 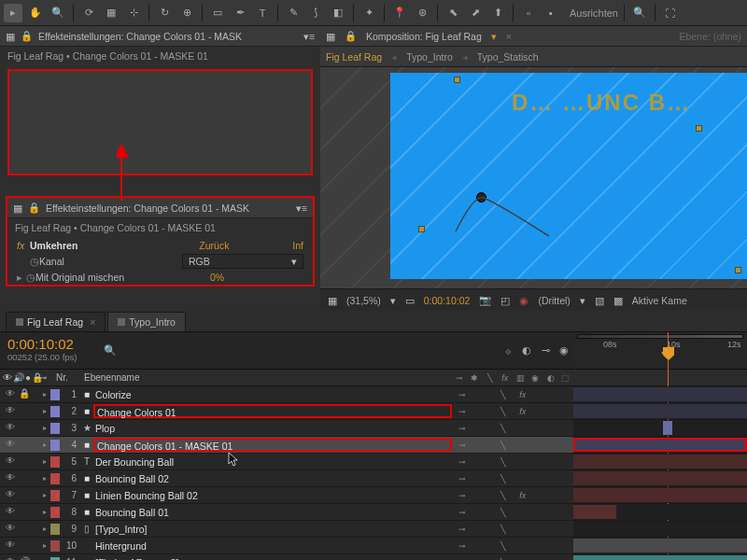 What do you see at coordinates (332, 301) in the screenshot?
I see `grid-icon: ▦` at bounding box center [332, 301].